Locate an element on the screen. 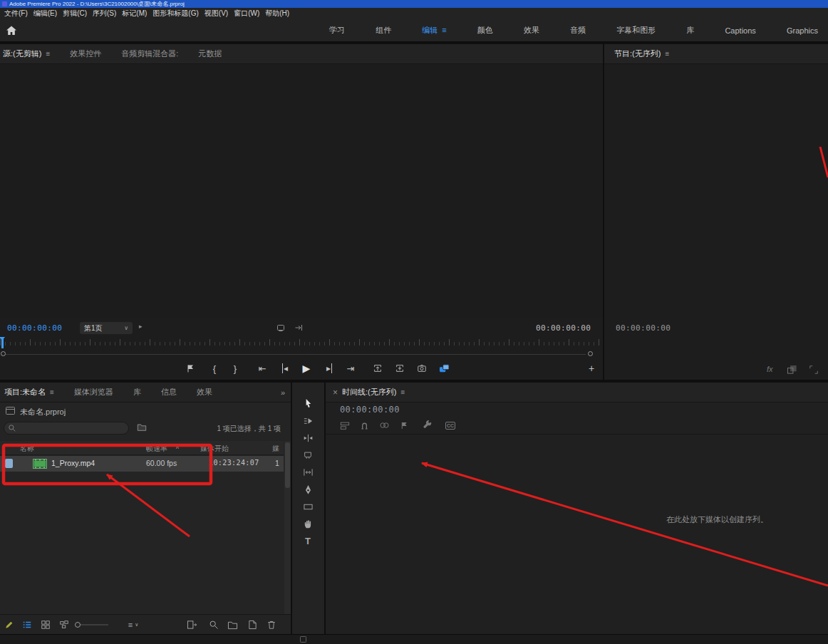 Image resolution: width=828 pixels, height=644 pixels. timeline-settings-wrench-icon is located at coordinates (428, 425).